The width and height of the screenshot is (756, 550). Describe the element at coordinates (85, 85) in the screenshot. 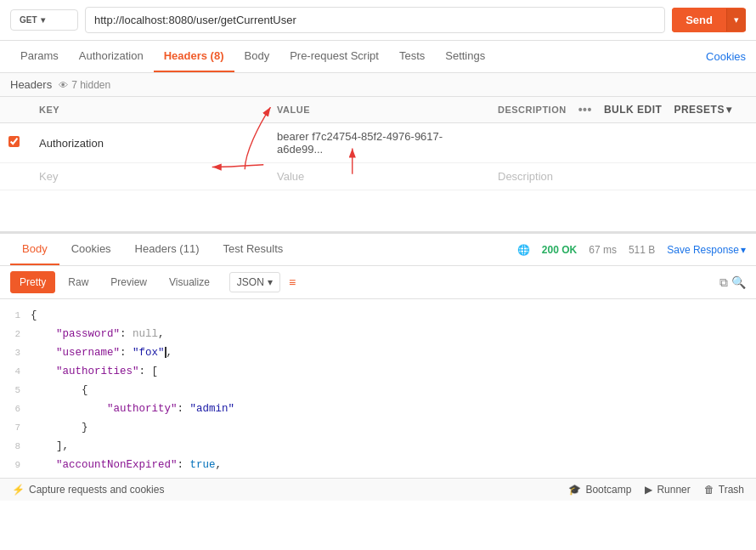

I see `hidden-badge: 👁 7 hidden` at that location.